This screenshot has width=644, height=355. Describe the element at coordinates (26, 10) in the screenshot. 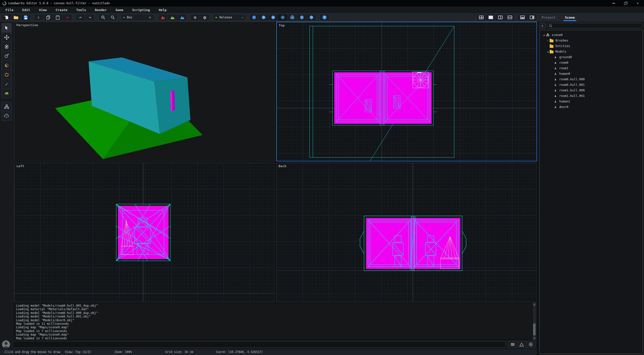

I see `menu-item: Edit` at that location.